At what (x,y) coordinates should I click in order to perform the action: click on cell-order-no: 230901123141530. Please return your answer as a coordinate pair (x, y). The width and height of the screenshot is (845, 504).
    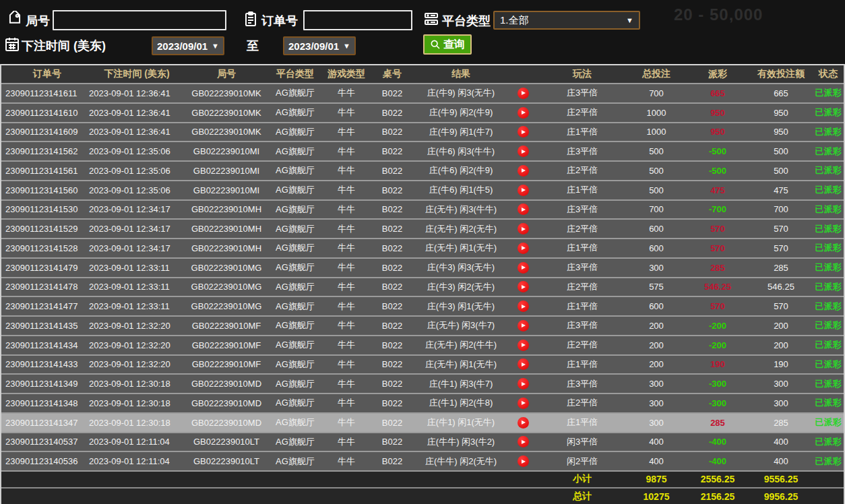
    Looking at the image, I should click on (45, 209).